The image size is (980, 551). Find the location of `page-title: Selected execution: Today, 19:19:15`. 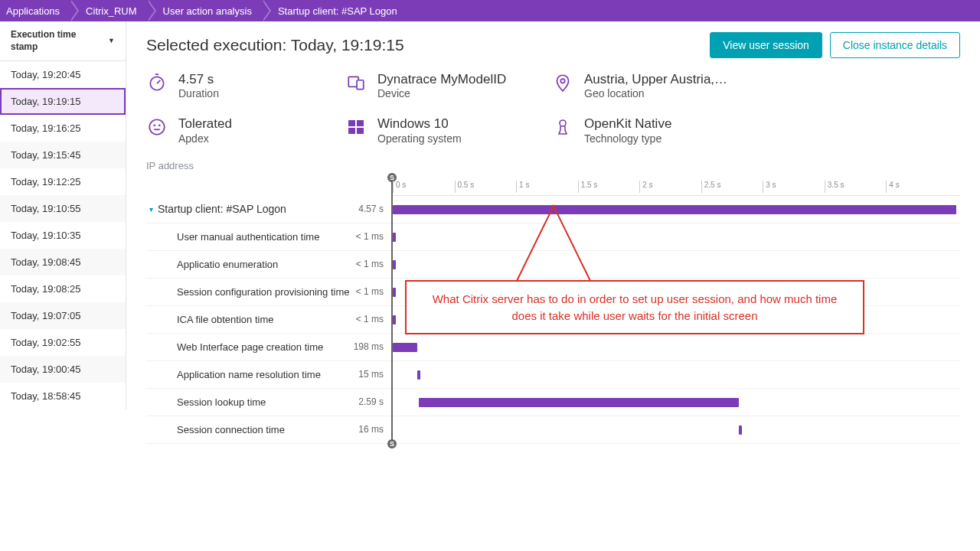

page-title: Selected execution: Today, 19:19:15 is located at coordinates (276, 45).